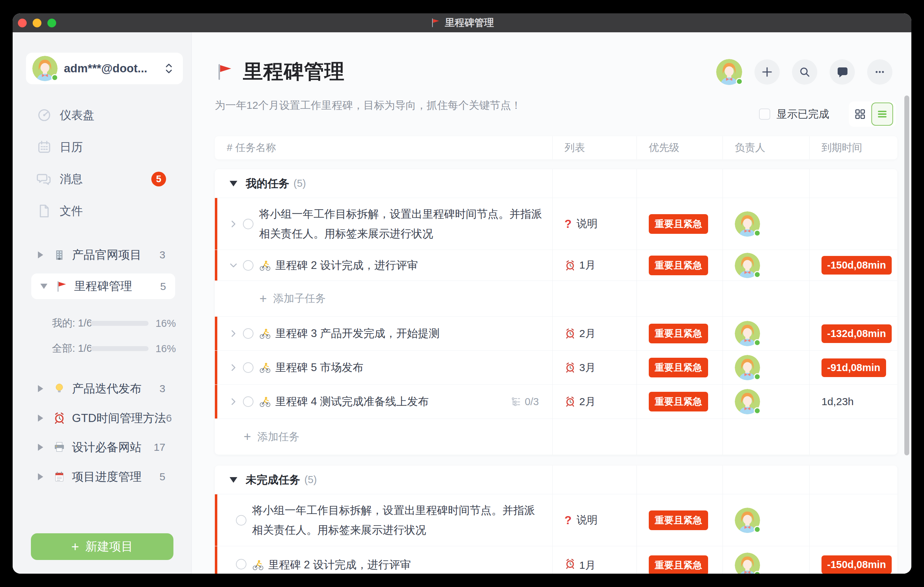 The width and height of the screenshot is (924, 587). What do you see at coordinates (37, 23) in the screenshot?
I see `minimize-button` at bounding box center [37, 23].